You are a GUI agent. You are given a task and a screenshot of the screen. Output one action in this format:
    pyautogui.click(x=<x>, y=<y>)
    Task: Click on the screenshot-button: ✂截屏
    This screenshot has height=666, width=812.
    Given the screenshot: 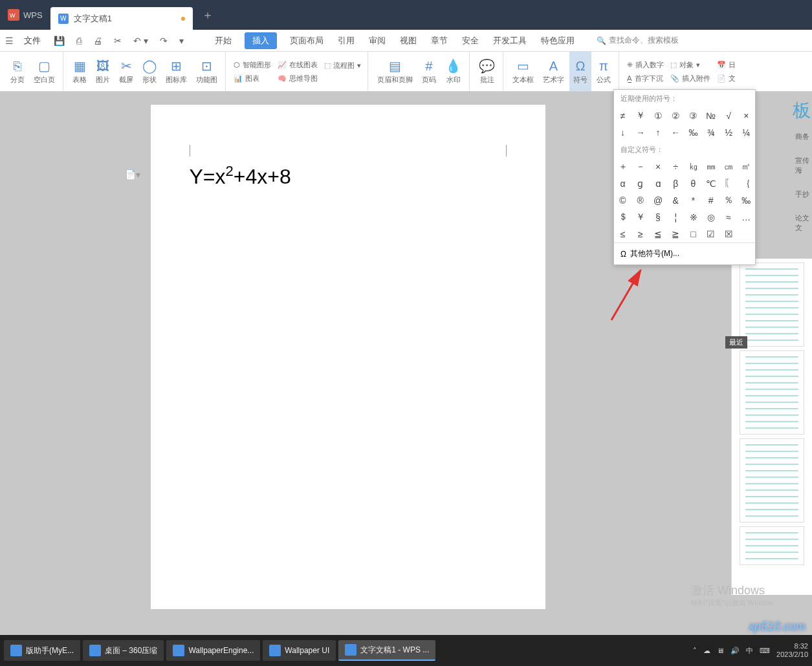 What is the action you would take?
    pyautogui.click(x=126, y=71)
    